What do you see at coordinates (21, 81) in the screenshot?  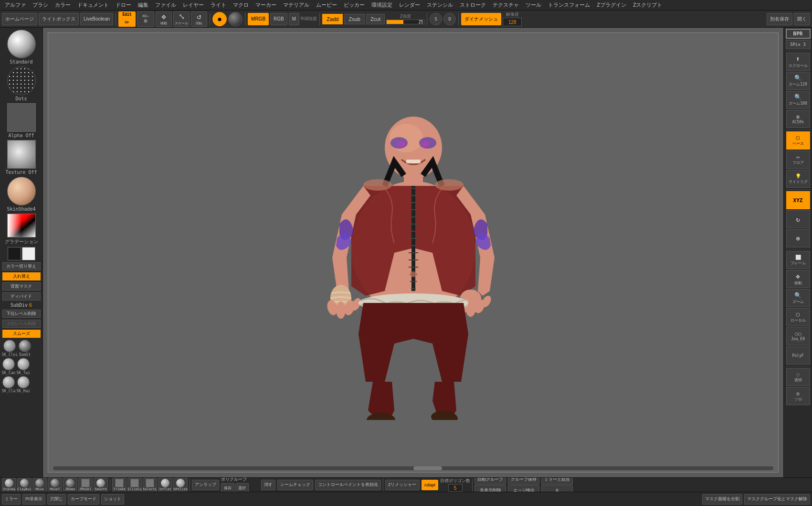 I see `dots-ball` at bounding box center [21, 81].